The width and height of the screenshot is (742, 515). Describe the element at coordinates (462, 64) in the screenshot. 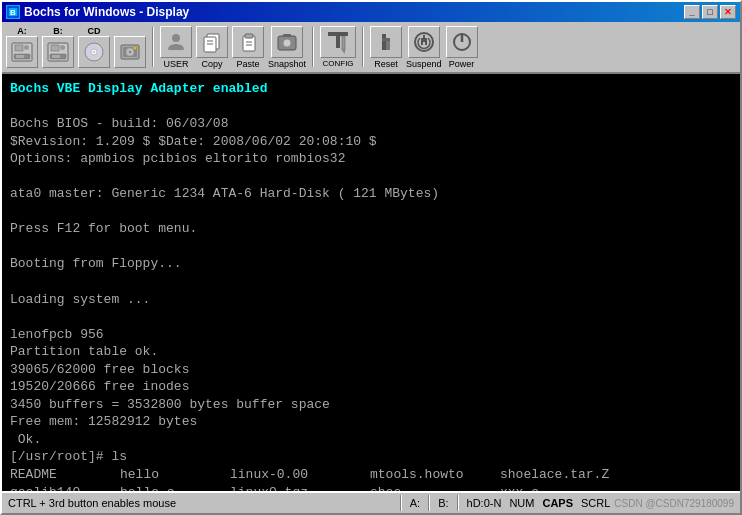

I see `power-label: Power` at that location.